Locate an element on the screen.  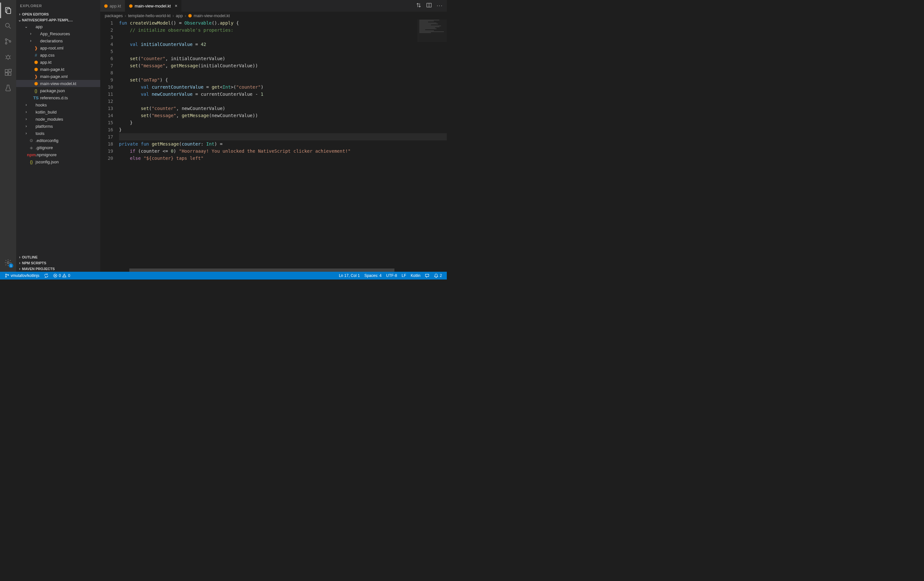
tree-item: ⚙.editorconfig is located at coordinates (58, 141).